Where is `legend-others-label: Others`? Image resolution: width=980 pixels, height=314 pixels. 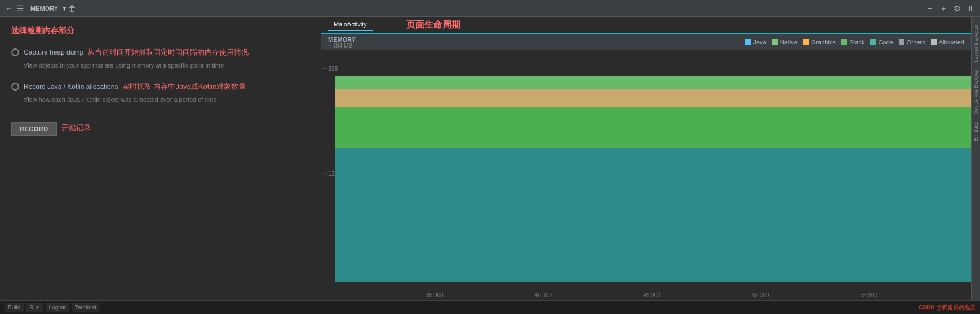 legend-others-label: Others is located at coordinates (916, 42).